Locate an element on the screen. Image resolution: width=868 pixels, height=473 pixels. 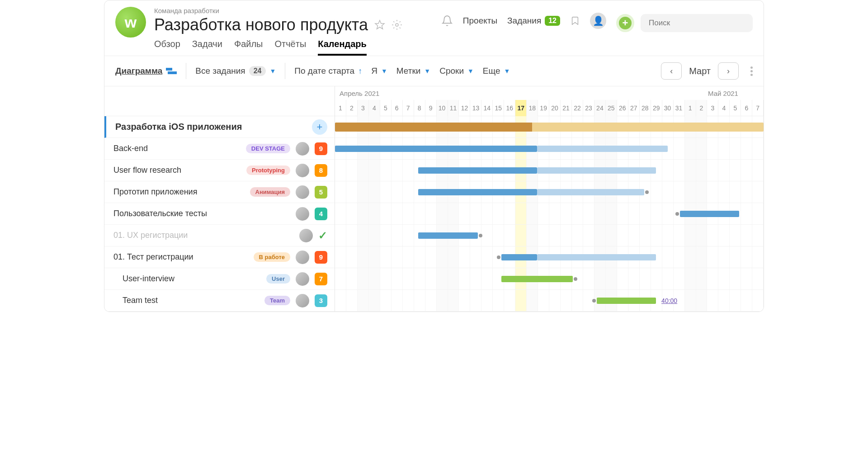
priority-badge: 4 is located at coordinates (321, 214).